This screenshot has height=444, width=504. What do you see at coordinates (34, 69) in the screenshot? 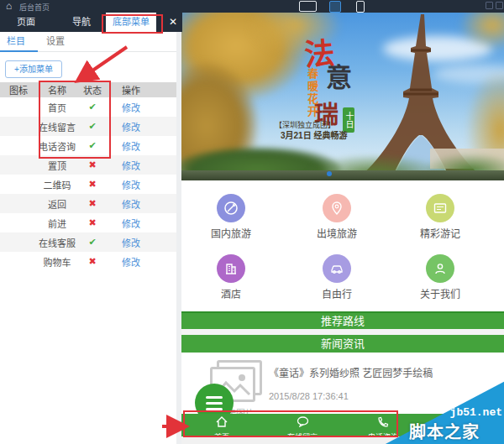
I see `add-menu-button: +添加菜单` at bounding box center [34, 69].